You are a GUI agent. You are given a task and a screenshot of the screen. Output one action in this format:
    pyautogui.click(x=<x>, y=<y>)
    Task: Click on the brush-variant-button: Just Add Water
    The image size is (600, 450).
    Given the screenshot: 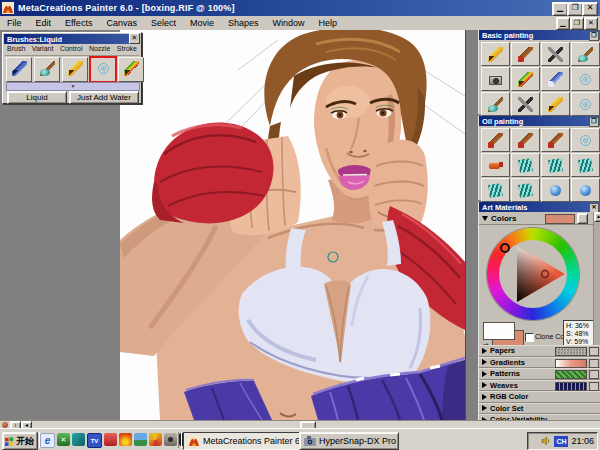 What is the action you would take?
    pyautogui.click(x=104, y=98)
    